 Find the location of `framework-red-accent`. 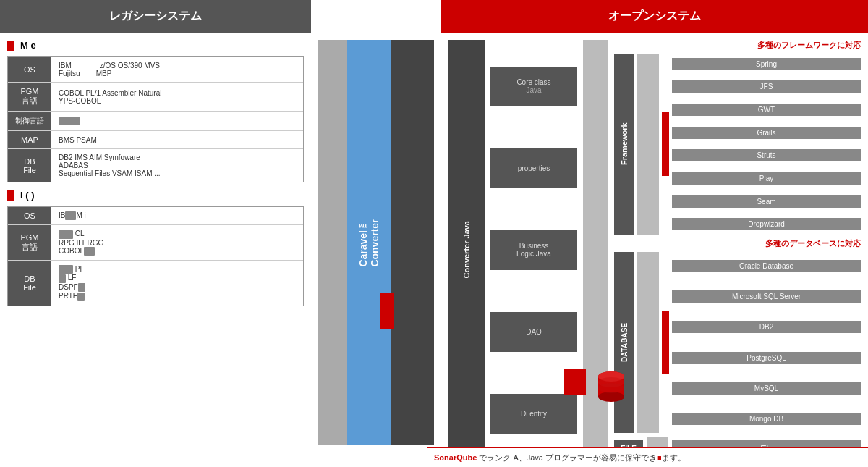

framework-red-accent is located at coordinates (665, 144).